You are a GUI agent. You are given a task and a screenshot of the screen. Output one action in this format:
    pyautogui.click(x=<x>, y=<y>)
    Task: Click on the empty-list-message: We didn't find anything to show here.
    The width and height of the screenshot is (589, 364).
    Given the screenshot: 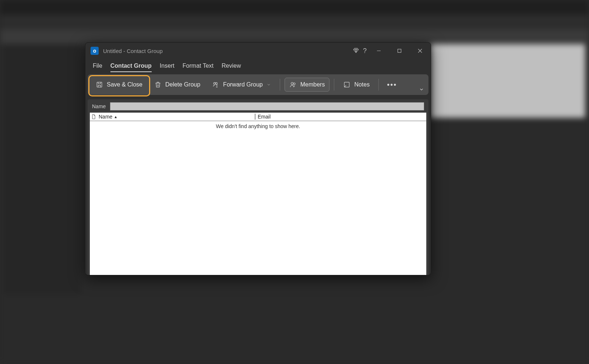 What is the action you would take?
    pyautogui.click(x=258, y=125)
    